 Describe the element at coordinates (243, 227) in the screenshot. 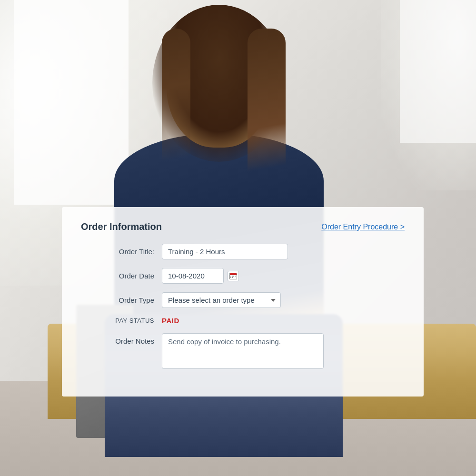

I see `panel-header: Order Information Order Entry Procedure …` at that location.